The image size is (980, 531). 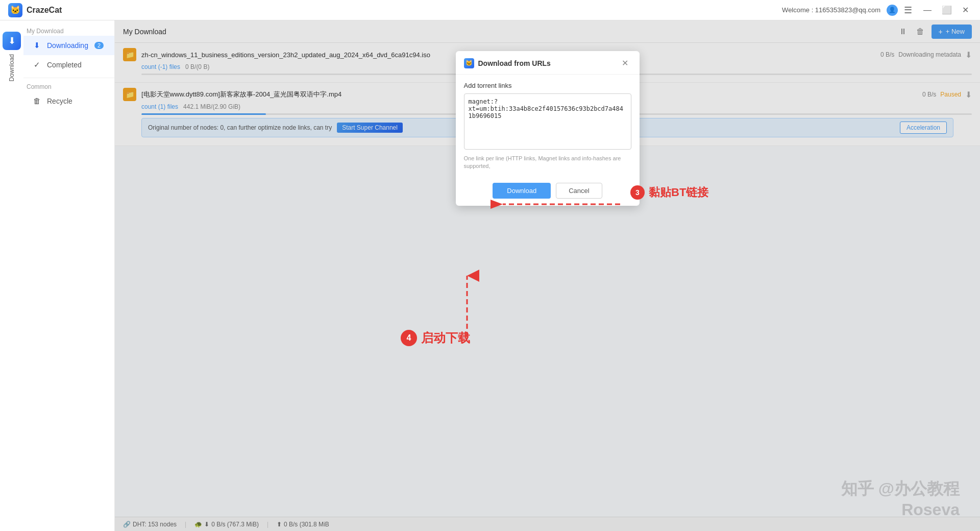 I want to click on completed-icon: ✓, so click(x=37, y=65).